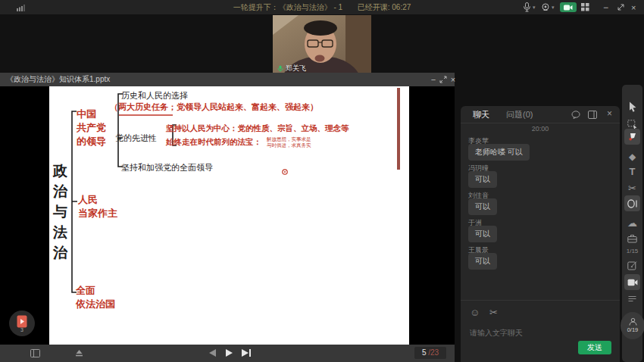  What do you see at coordinates (632, 106) in the screenshot?
I see `cursor-tool-icon` at bounding box center [632, 106].